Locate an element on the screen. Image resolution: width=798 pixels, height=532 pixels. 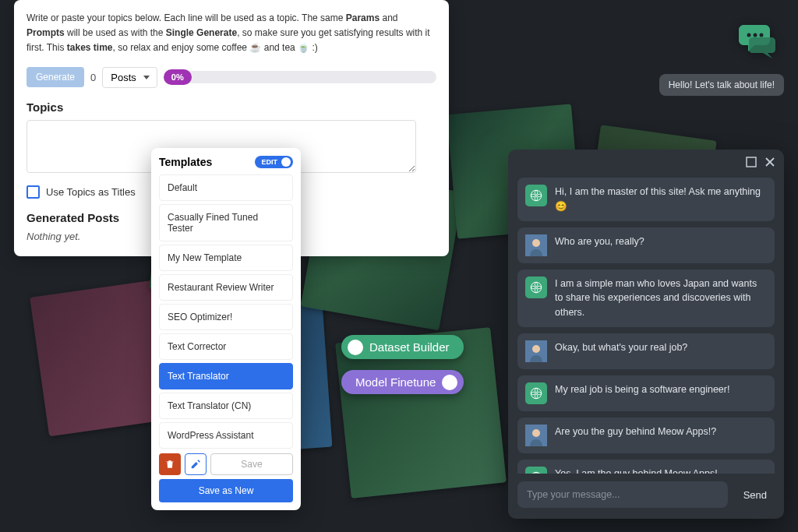
model-finetune-pill: Model Finetune is located at coordinates (402, 382).